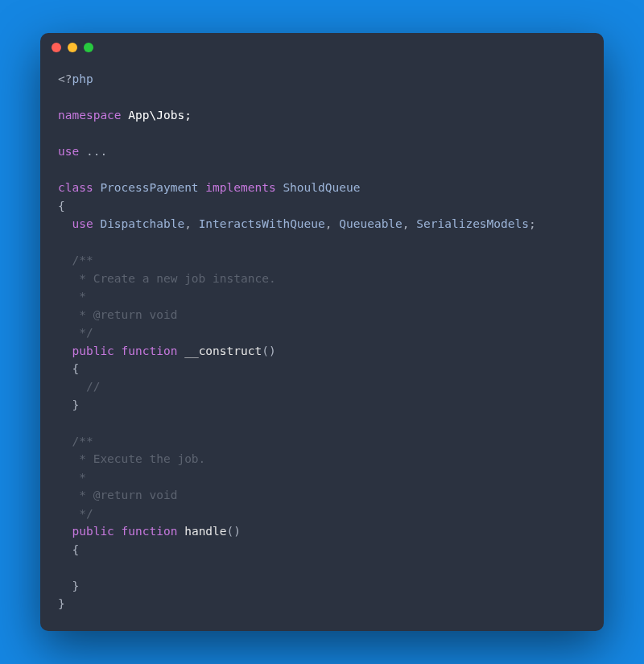 The width and height of the screenshot is (644, 664). What do you see at coordinates (82, 79) in the screenshot?
I see `php-open-tag-word: php` at bounding box center [82, 79].